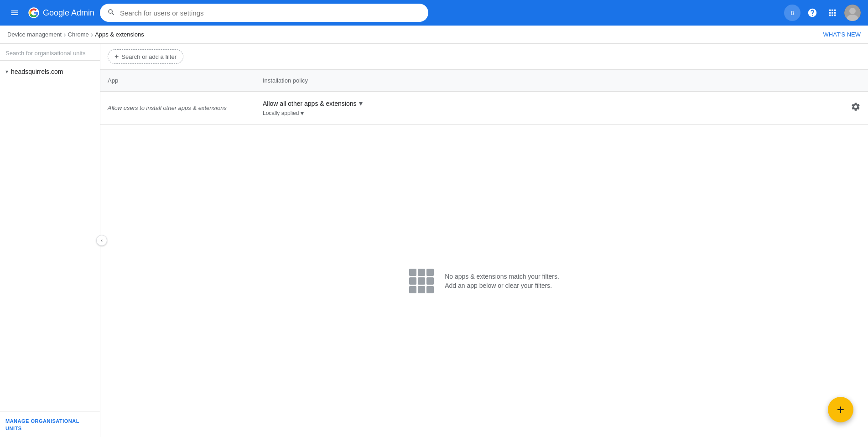 The width and height of the screenshot is (868, 437). I want to click on sidebar-search-area, so click(50, 52).